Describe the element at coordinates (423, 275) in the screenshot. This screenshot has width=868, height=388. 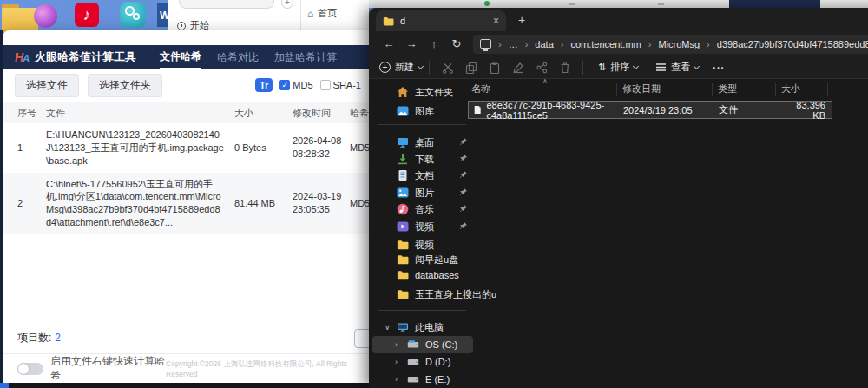
I see `sidebar-folder-databases: databases` at that location.